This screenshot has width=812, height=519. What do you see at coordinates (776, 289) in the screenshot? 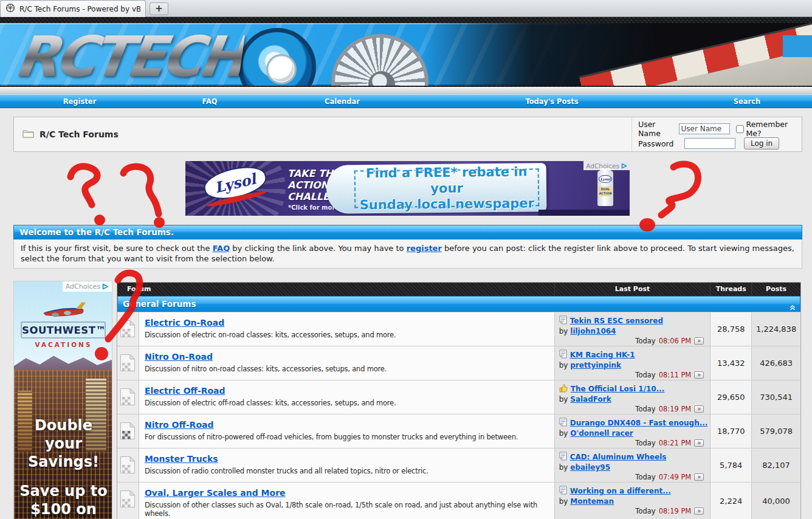
I see `column-header-posts: Posts` at bounding box center [776, 289].